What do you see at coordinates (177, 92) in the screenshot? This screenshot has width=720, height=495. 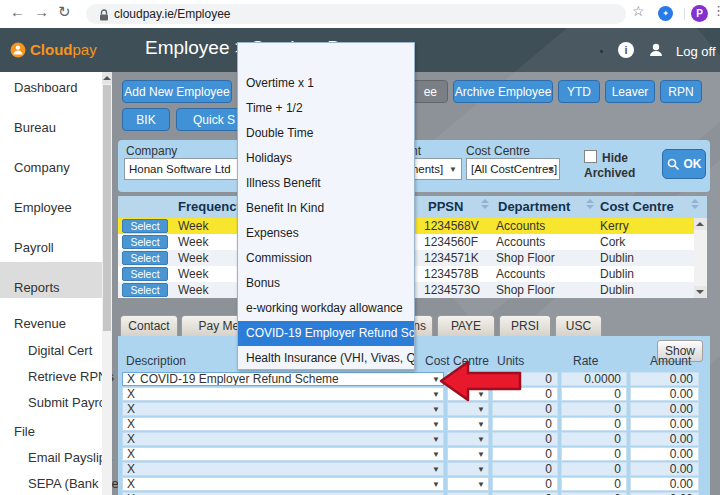 I see `add-new-employee-button: Add New Employee` at bounding box center [177, 92].